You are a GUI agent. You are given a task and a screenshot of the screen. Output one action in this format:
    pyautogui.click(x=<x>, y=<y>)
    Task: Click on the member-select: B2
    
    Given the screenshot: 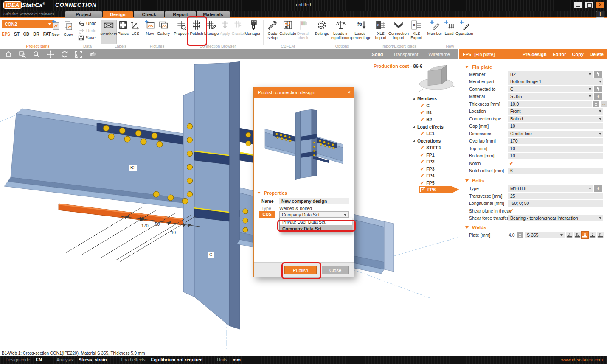 What is the action you would take?
    pyautogui.click(x=551, y=75)
    